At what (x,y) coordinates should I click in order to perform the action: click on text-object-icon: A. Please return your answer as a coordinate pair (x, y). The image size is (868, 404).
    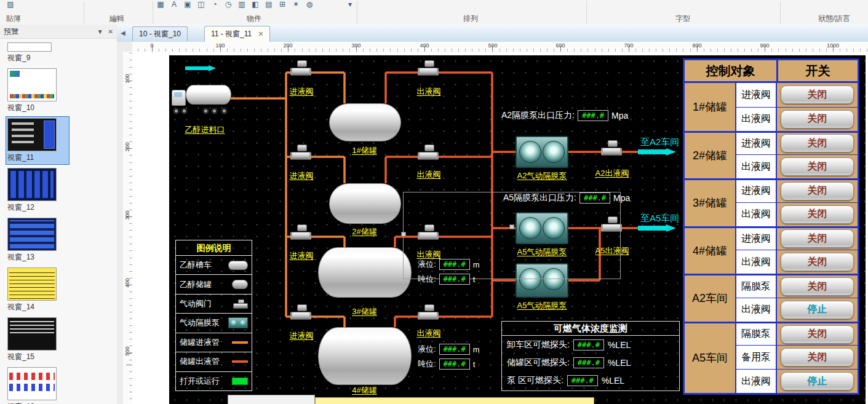
    Looking at the image, I should click on (174, 5).